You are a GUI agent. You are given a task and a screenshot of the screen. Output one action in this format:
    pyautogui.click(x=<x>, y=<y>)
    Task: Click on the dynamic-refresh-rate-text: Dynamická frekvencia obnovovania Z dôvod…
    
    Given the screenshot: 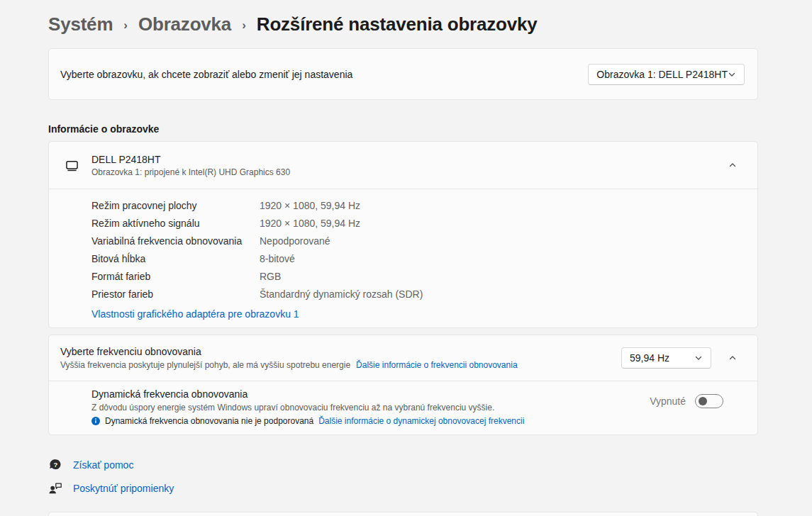 What is the action you would take?
    pyautogui.click(x=370, y=407)
    